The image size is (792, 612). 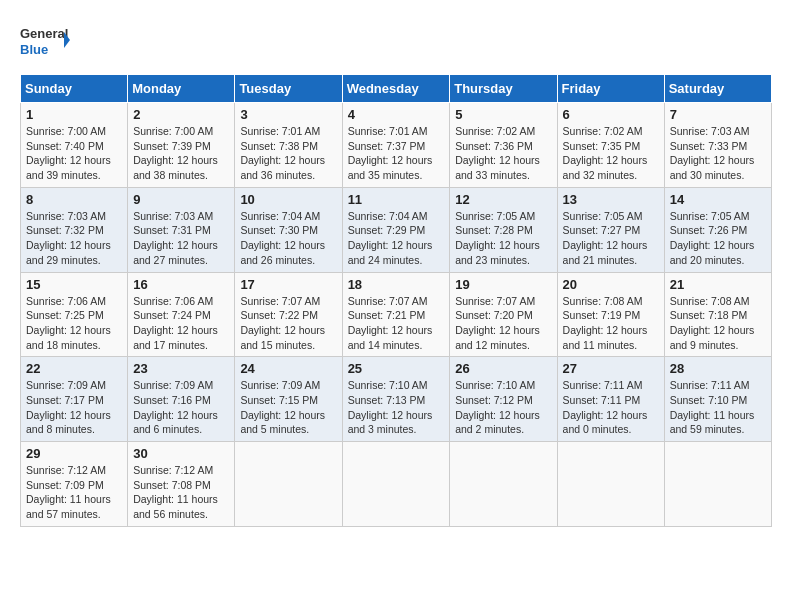 I want to click on calendar-cell: 6 Sunrise: 7:02 AM Sunset: 7:35 PM Dayli…, so click(x=610, y=146).